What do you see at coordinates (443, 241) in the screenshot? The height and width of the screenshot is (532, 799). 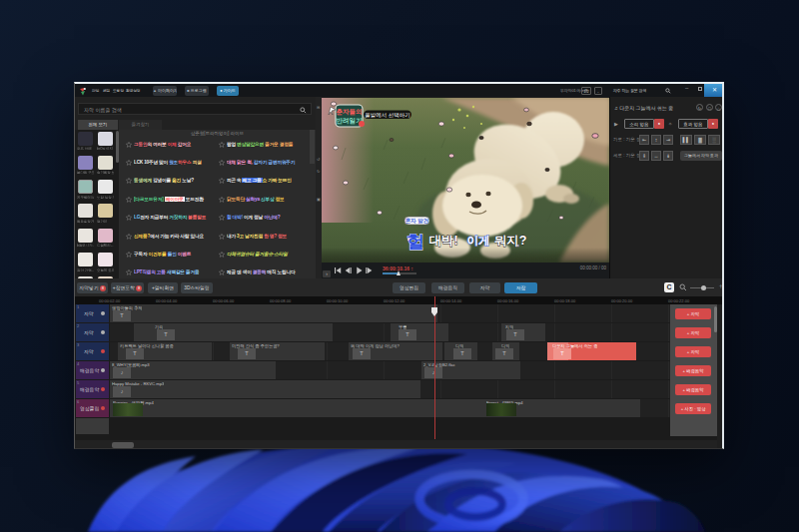 I see `svg-text: 대박!` at bounding box center [443, 241].